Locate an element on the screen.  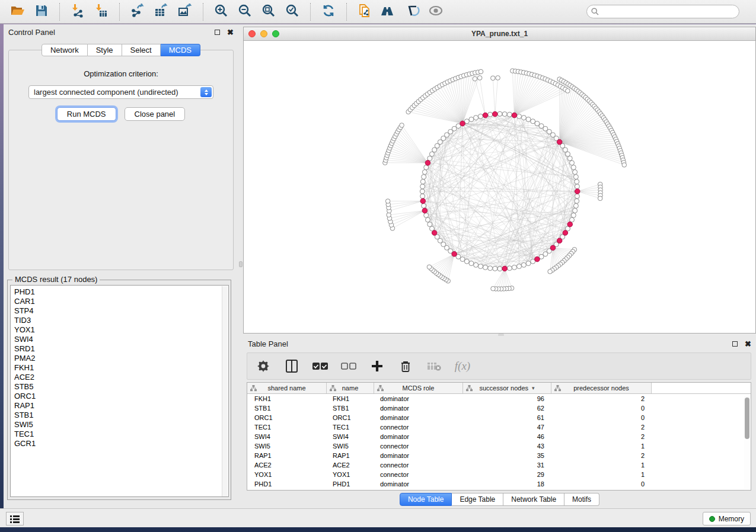
delete-table-button is located at coordinates (434, 366).